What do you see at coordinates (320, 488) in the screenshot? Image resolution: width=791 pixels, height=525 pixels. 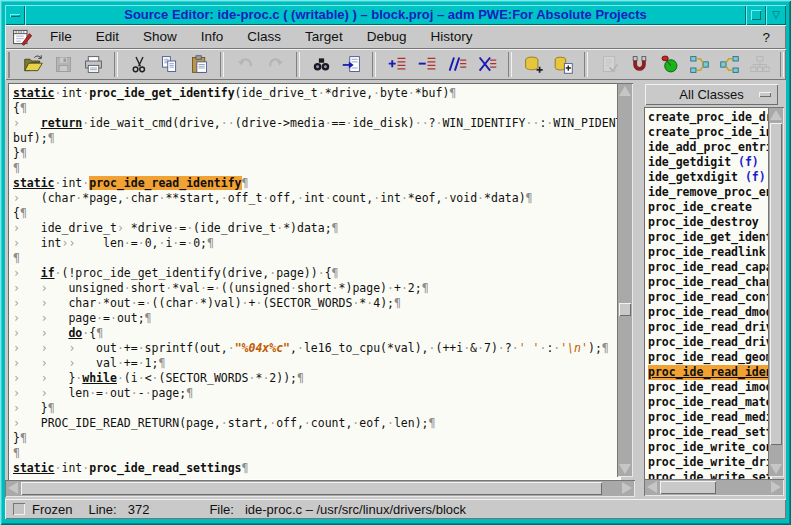 I see `code-horizontal-scrollbar` at bounding box center [320, 488].